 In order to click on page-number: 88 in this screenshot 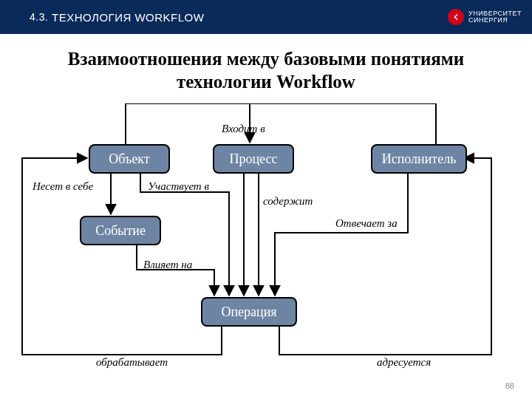, I will do `click(510, 386)`.